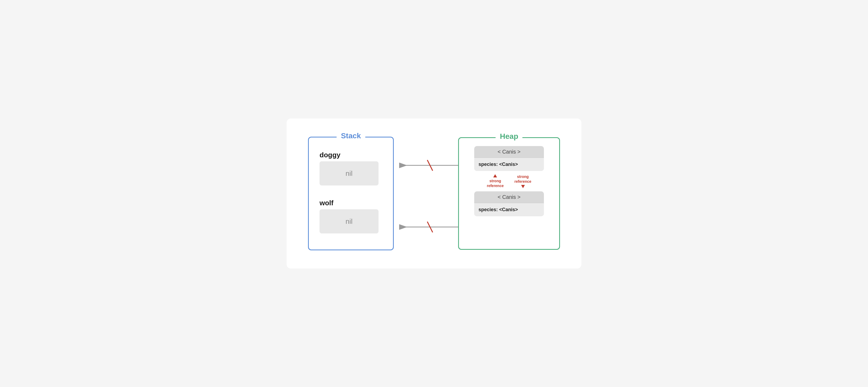  What do you see at coordinates (509, 152) in the screenshot?
I see `canis-header-top: < Canis >` at bounding box center [509, 152].